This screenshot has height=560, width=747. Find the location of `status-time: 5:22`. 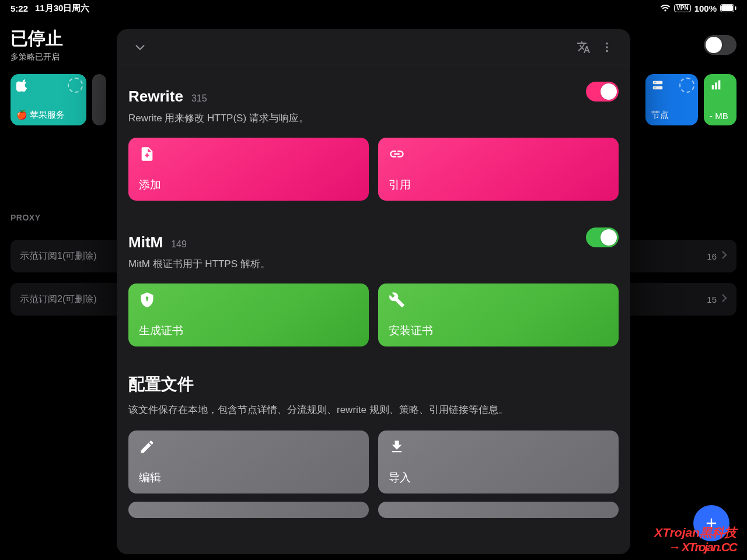

status-time: 5:22 is located at coordinates (19, 8).